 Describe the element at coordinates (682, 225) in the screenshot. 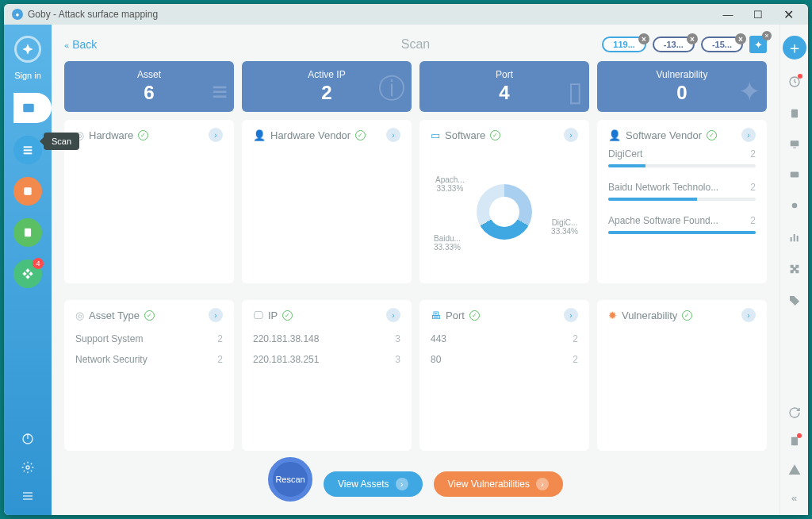

I see `vendor-row: Apache Software Found...2` at that location.